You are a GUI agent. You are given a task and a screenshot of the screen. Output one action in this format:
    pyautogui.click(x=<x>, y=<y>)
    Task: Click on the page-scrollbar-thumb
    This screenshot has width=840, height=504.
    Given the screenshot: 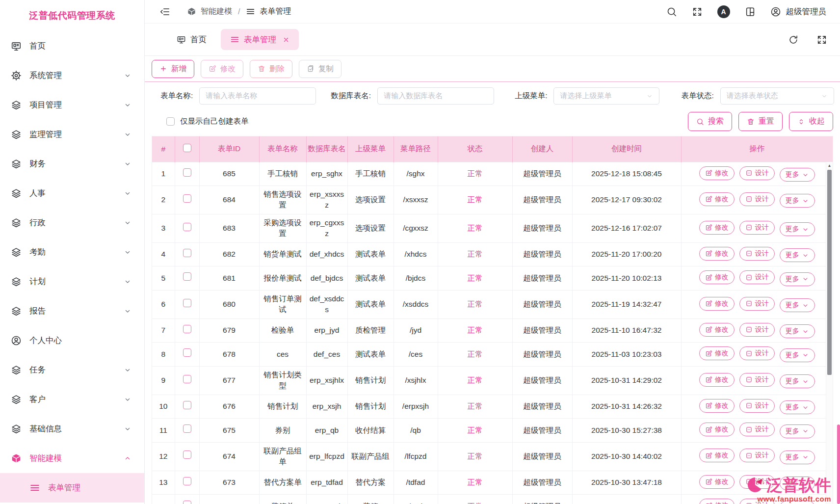 What is the action you would take?
    pyautogui.click(x=839, y=464)
    